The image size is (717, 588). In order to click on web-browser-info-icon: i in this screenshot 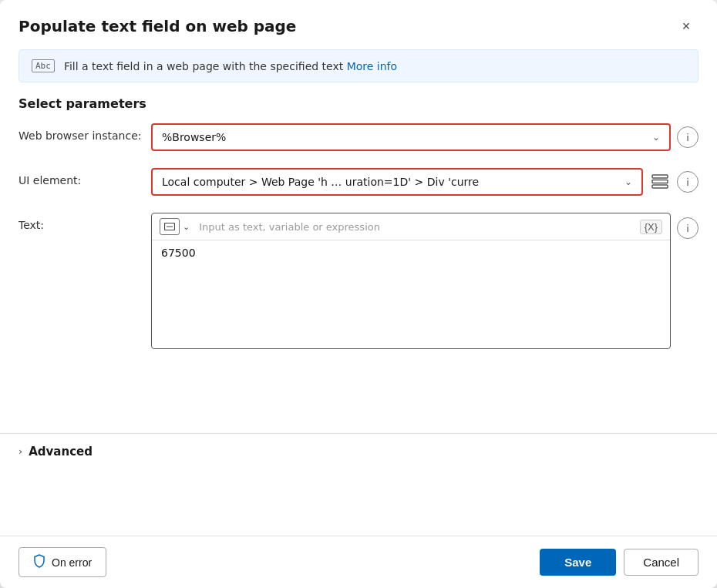, I will do `click(688, 137)`.